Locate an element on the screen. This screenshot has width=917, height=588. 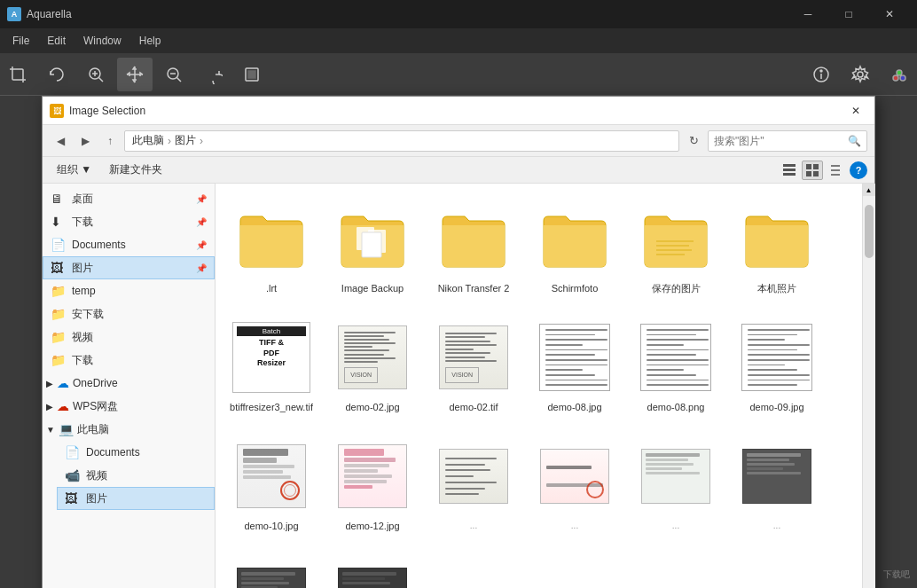
watermark: 下载吧 is located at coordinates (897, 575).